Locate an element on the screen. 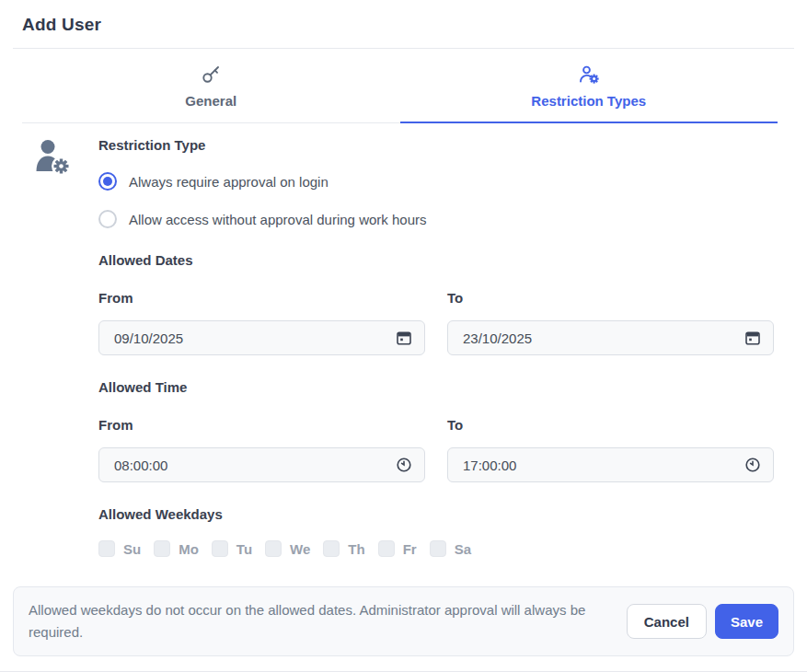 This screenshot has width=807, height=672. weekday-sa: Sa is located at coordinates (451, 549).